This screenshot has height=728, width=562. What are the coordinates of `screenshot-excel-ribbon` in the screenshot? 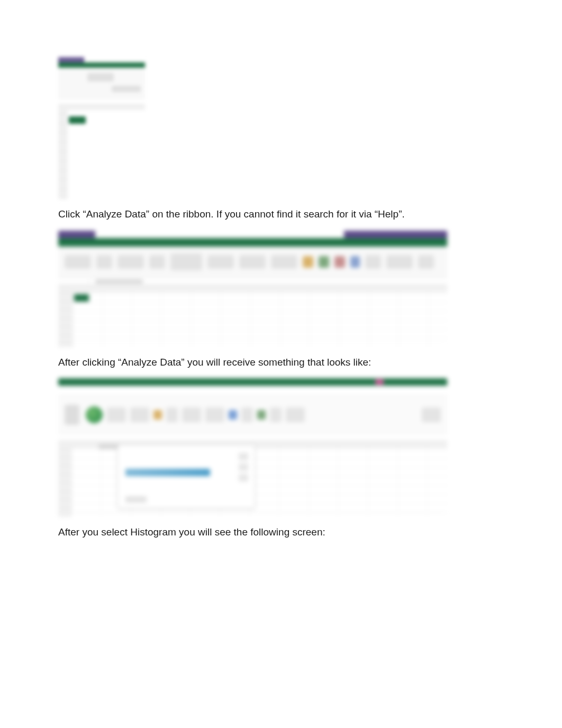 It's located at (253, 289).